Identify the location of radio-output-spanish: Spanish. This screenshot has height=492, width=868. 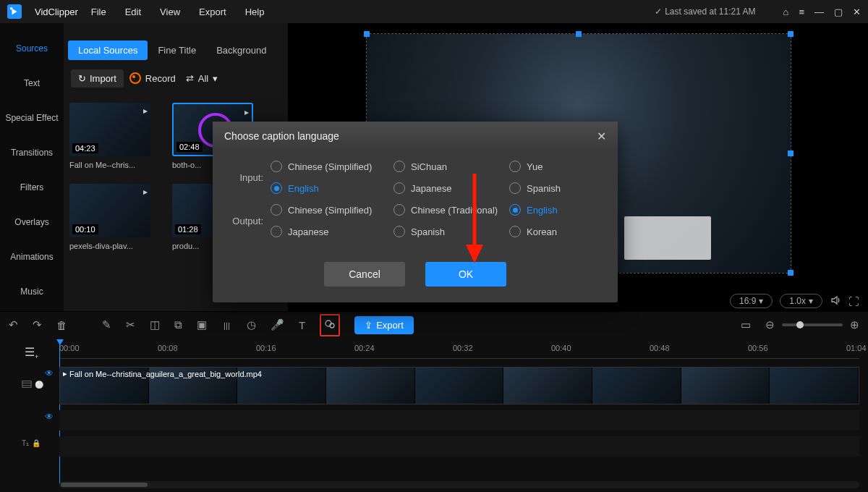
(451, 232).